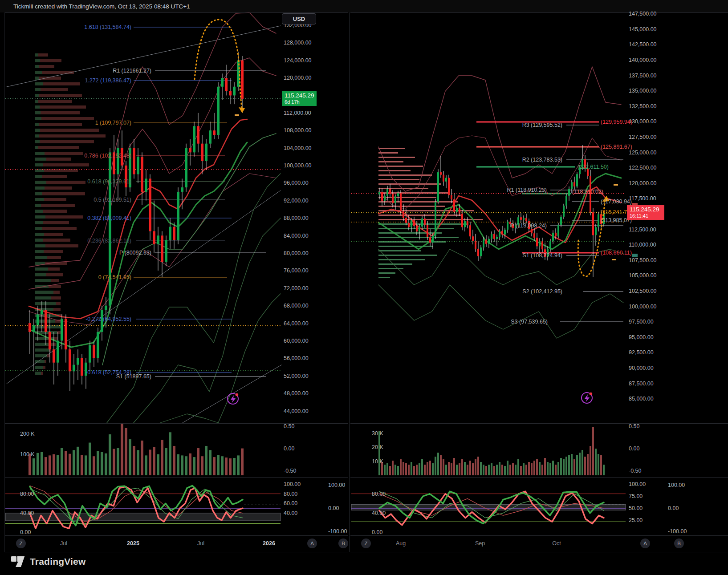  I want to click on tradingview-logo-icon, so click(19, 562).